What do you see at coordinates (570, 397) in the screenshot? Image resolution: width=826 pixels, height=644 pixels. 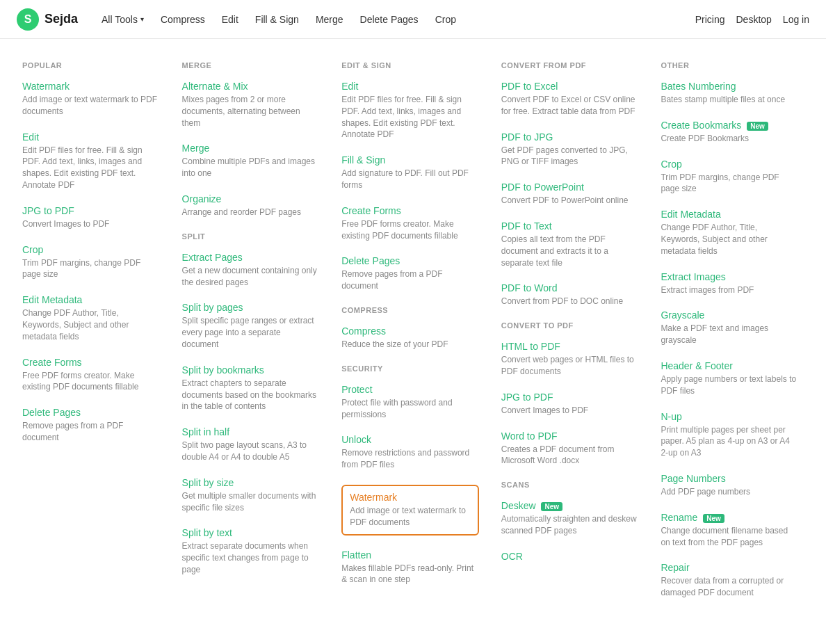 I see `tool-jpg-pdf2: JPG to PDF` at bounding box center [570, 397].